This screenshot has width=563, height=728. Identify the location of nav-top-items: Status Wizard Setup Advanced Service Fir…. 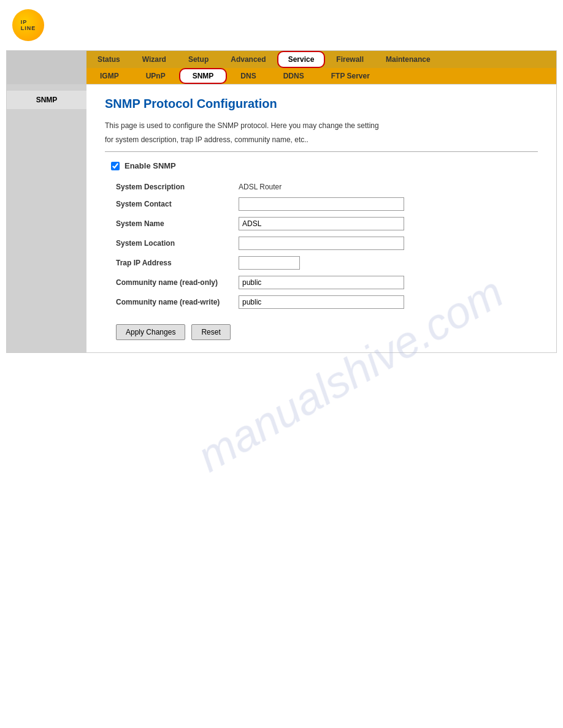
(321, 59).